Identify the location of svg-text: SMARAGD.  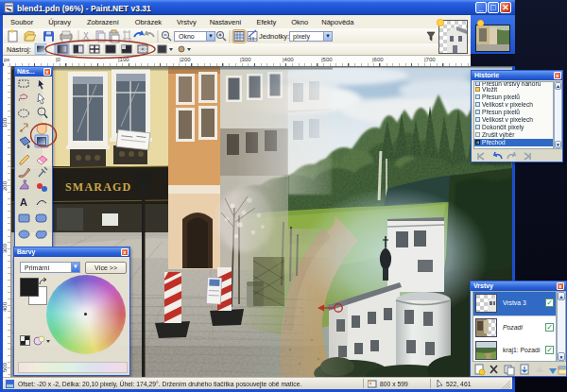
(98, 187).